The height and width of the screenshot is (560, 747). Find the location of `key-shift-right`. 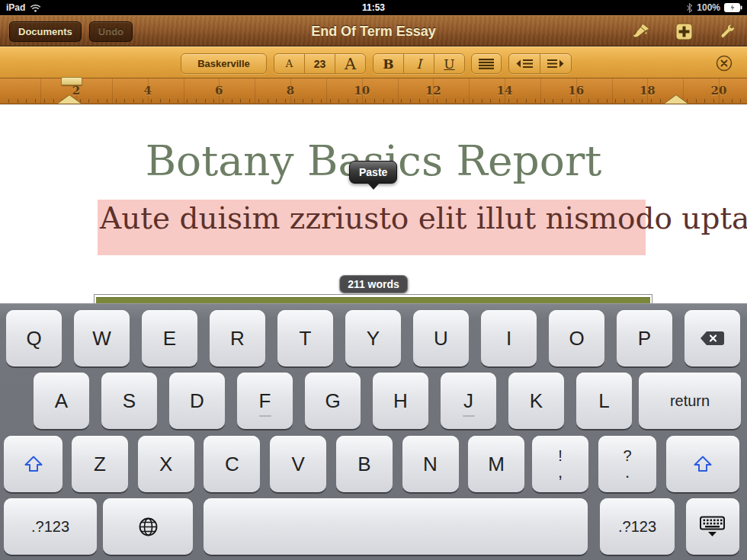

key-shift-right is located at coordinates (703, 464).